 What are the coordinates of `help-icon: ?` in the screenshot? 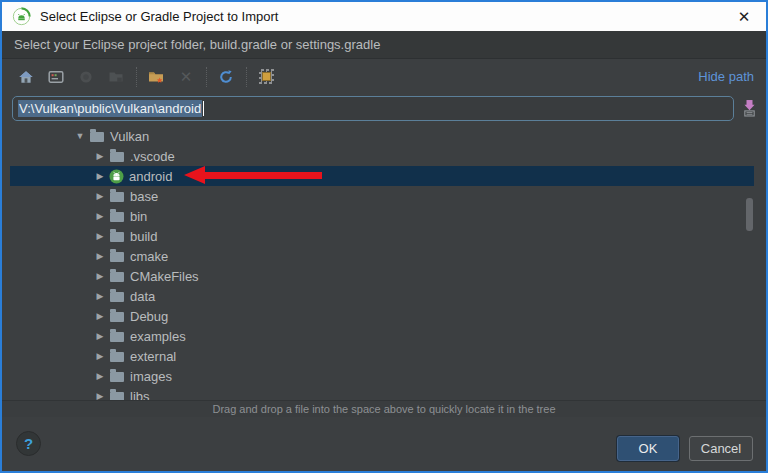 It's located at (28, 444).